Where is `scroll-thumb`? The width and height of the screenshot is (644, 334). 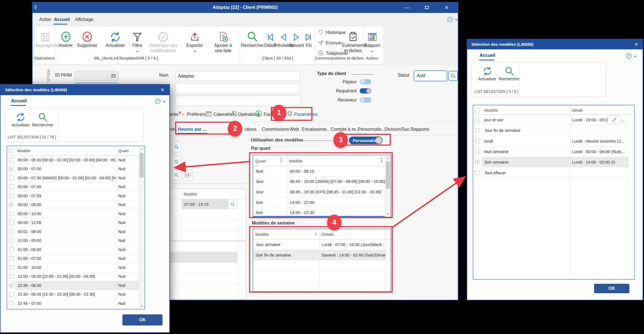
scroll-thumb is located at coordinates (142, 165).